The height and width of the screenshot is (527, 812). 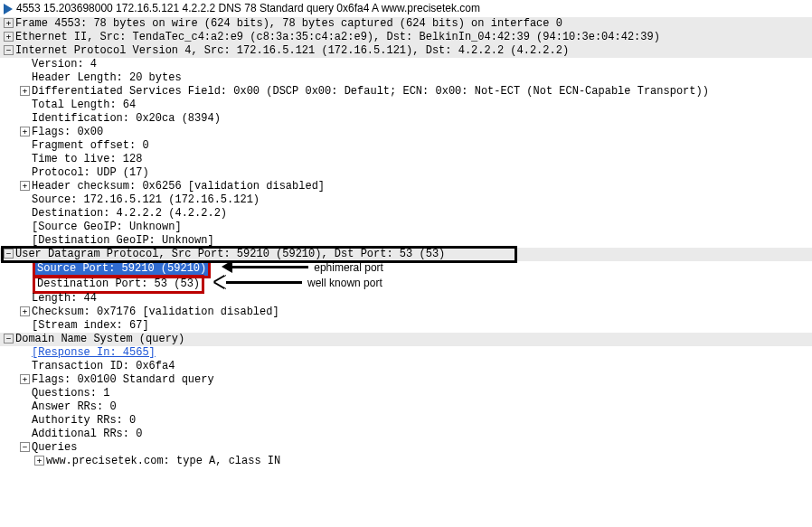 What do you see at coordinates (406, 448) in the screenshot?
I see `dns-queries: −Queries` at bounding box center [406, 448].